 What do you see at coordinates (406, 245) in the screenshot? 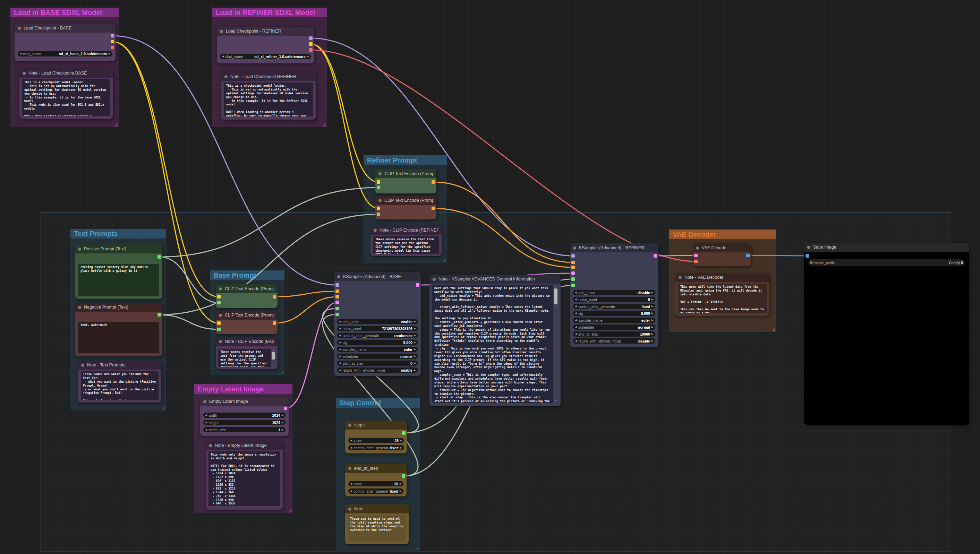
I see `note-textarea: These nodes receive the text from the pr…` at bounding box center [406, 245].